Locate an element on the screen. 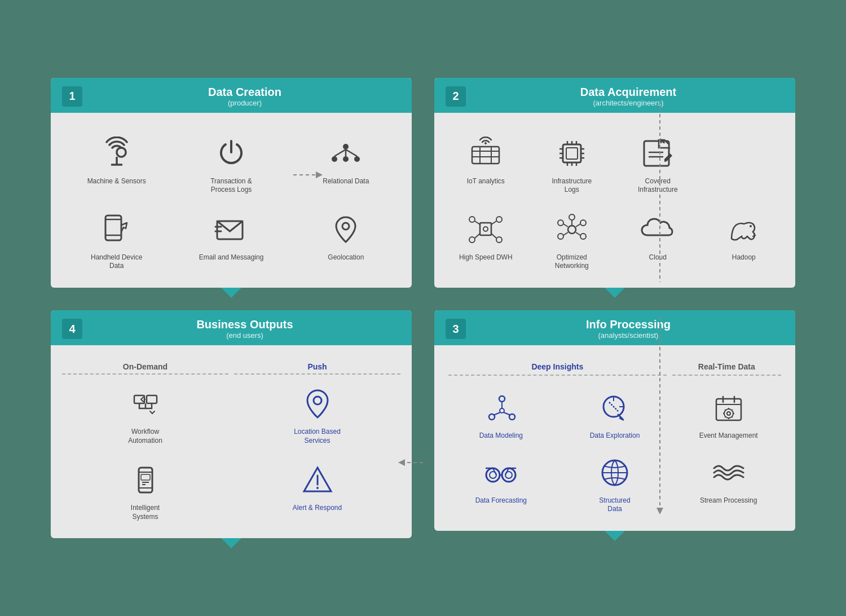 The height and width of the screenshot is (616, 846). server-net-icon is located at coordinates (486, 230).